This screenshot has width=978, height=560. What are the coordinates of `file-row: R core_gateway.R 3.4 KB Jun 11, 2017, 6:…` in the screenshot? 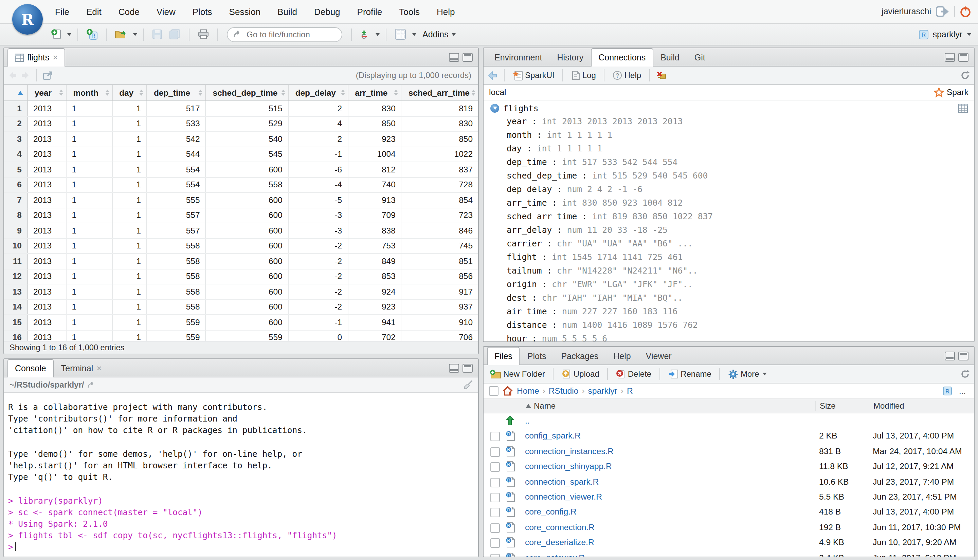 It's located at (729, 553).